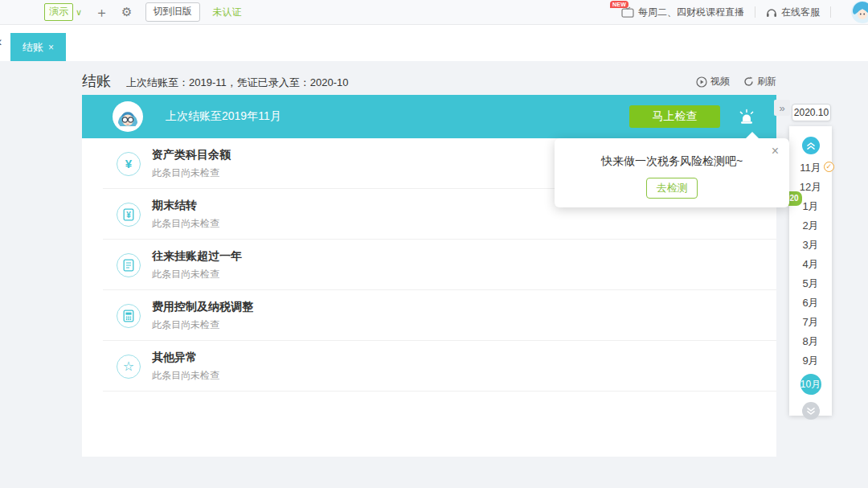 This screenshot has width=868, height=488. I want to click on online-support-label: 在线客服, so click(800, 13).